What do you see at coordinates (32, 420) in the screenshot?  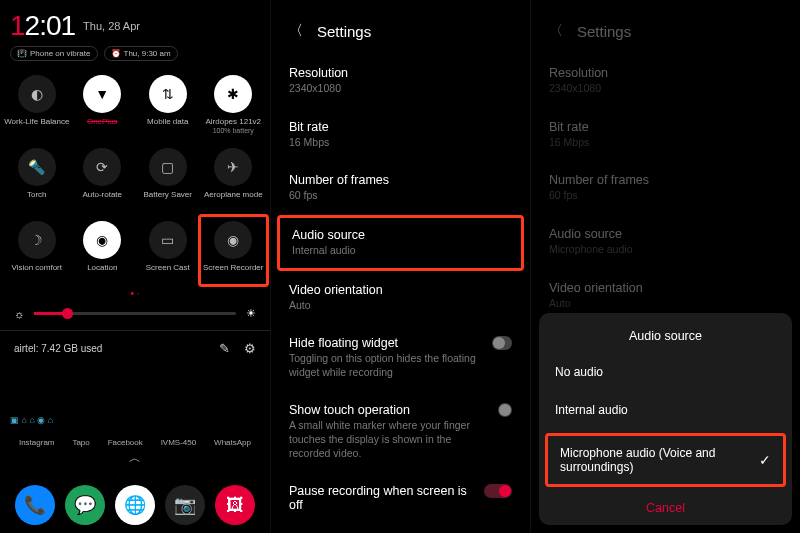 I see `notification-tray-icons: ▣ ⌂ ⌂ ◉ ⌂` at bounding box center [32, 420].